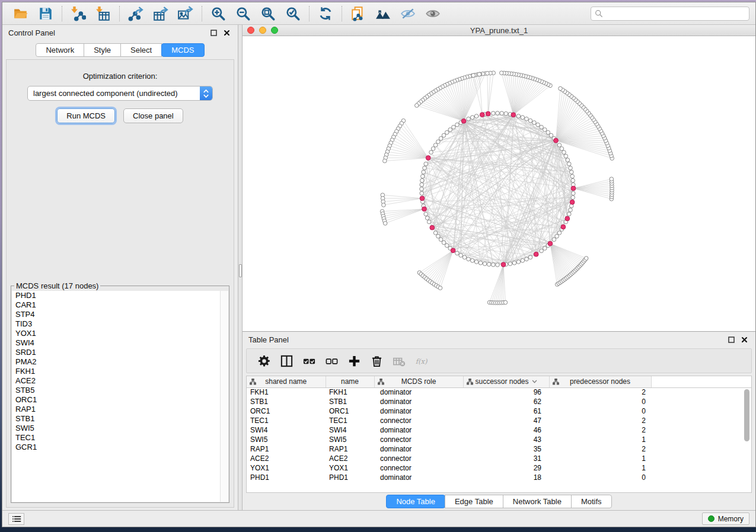 The height and width of the screenshot is (532, 756). Describe the element at coordinates (286, 411) in the screenshot. I see `cell-shared-name: ORC1` at that location.